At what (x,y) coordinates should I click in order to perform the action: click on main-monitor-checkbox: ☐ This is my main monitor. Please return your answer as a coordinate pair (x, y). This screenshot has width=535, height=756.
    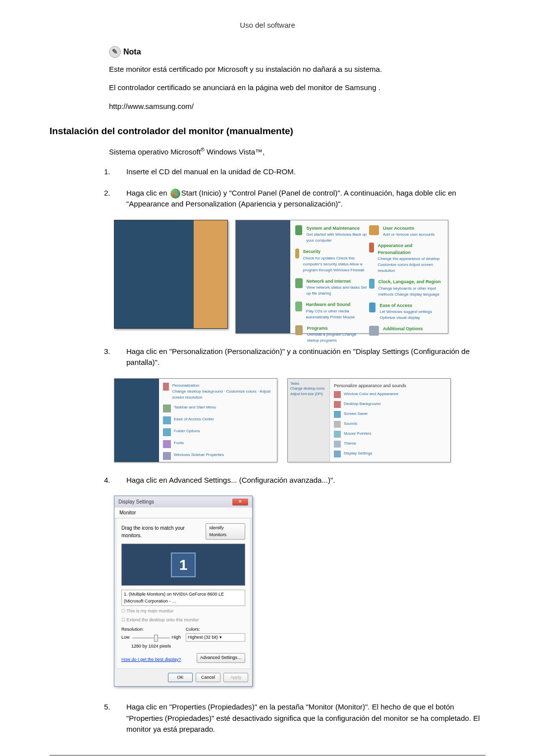
    Looking at the image, I should click on (183, 611).